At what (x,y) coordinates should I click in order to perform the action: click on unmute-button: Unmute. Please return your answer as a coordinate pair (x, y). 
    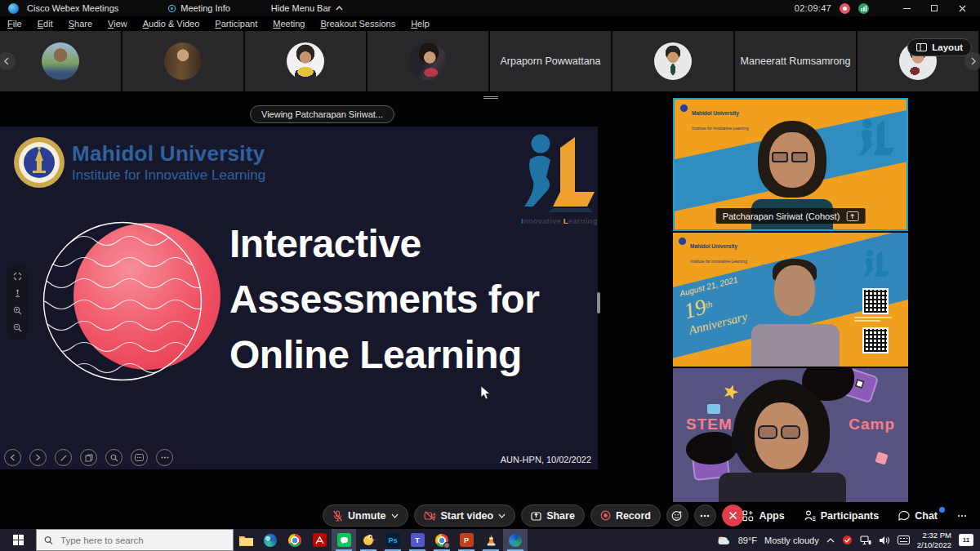
    Looking at the image, I should click on (366, 516).